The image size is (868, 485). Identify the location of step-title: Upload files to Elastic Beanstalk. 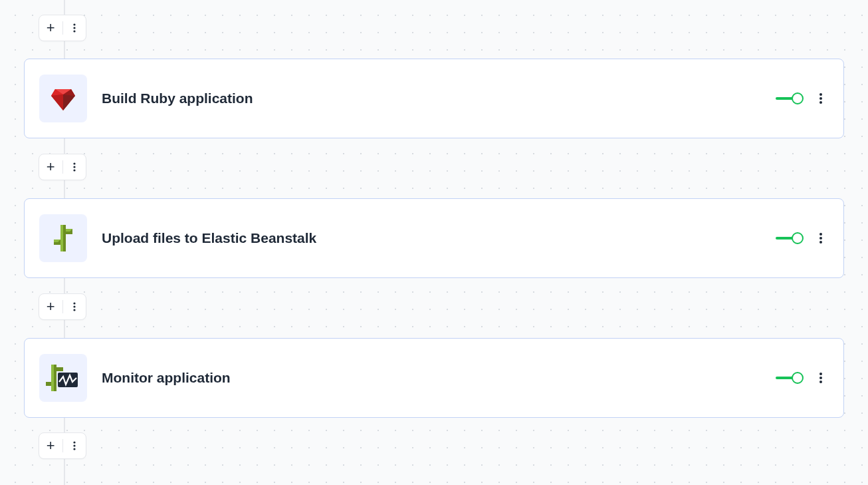
(439, 238).